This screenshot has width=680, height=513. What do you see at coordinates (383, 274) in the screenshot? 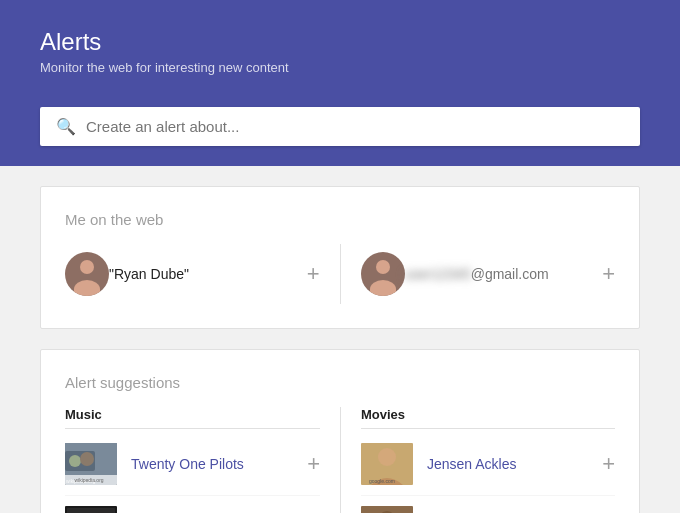
I see `avatar-gmail` at bounding box center [383, 274].